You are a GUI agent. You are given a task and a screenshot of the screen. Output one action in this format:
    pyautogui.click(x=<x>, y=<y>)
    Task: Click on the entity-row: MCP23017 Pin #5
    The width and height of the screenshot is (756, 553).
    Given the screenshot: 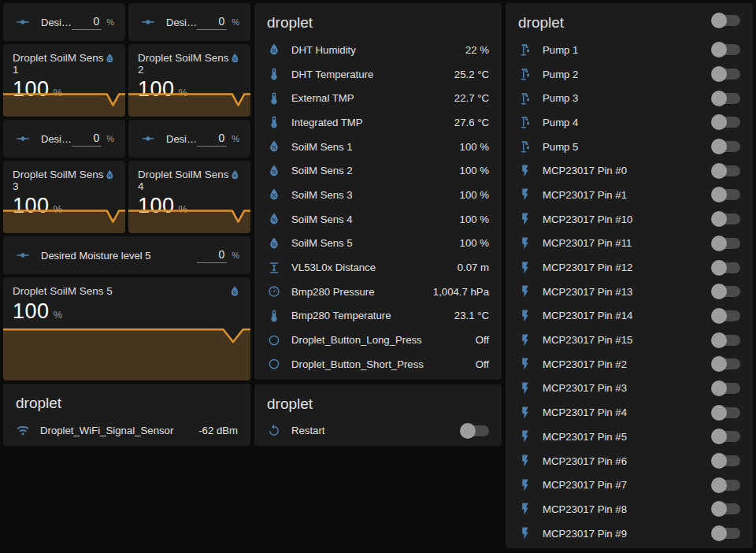 What is the action you would take?
    pyautogui.click(x=629, y=436)
    